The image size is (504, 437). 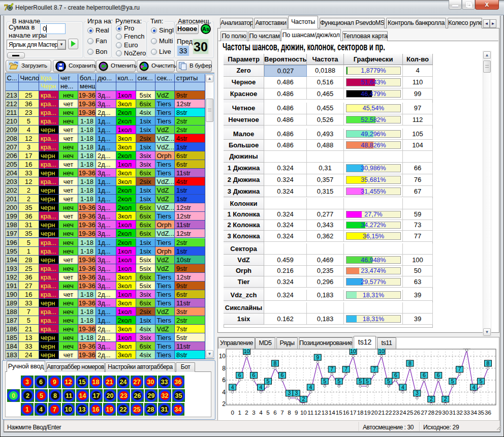 What do you see at coordinates (466, 413) in the screenshot?
I see `svg-text: 33` at bounding box center [466, 413].